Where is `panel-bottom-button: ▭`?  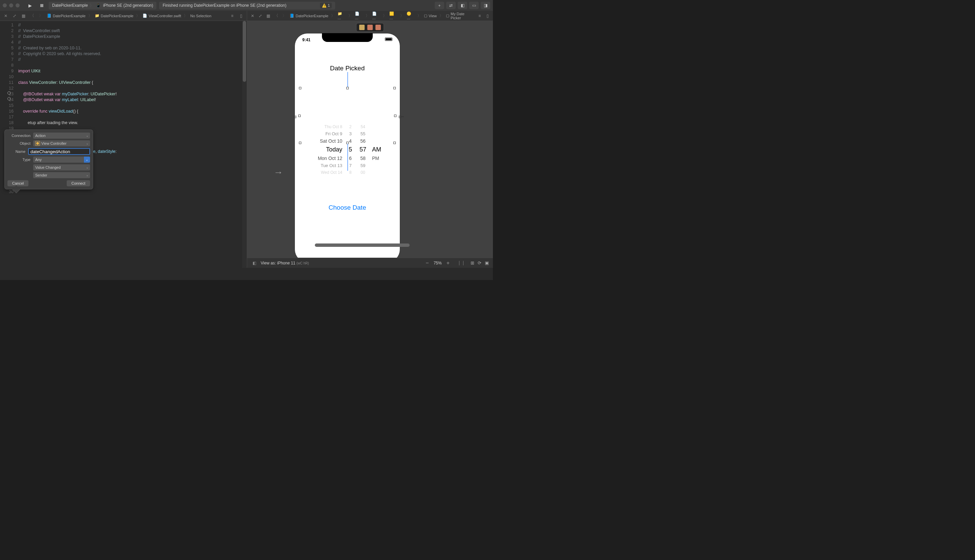 panel-bottom-button: ▭ is located at coordinates (474, 5).